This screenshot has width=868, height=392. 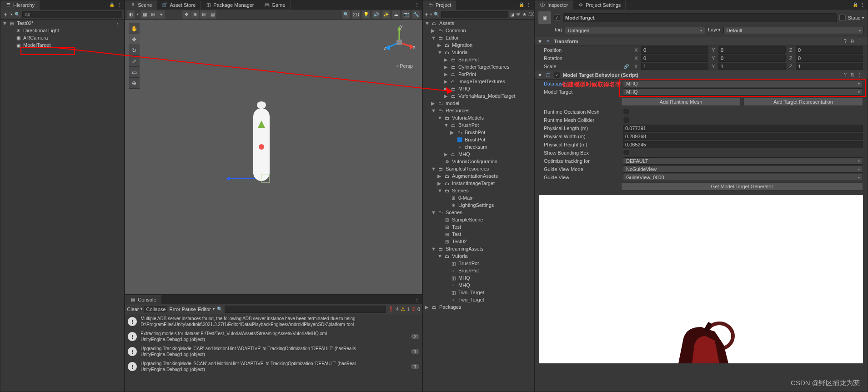 What do you see at coordinates (853, 41) in the screenshot?
I see `preset-icon: ⎘` at bounding box center [853, 41].